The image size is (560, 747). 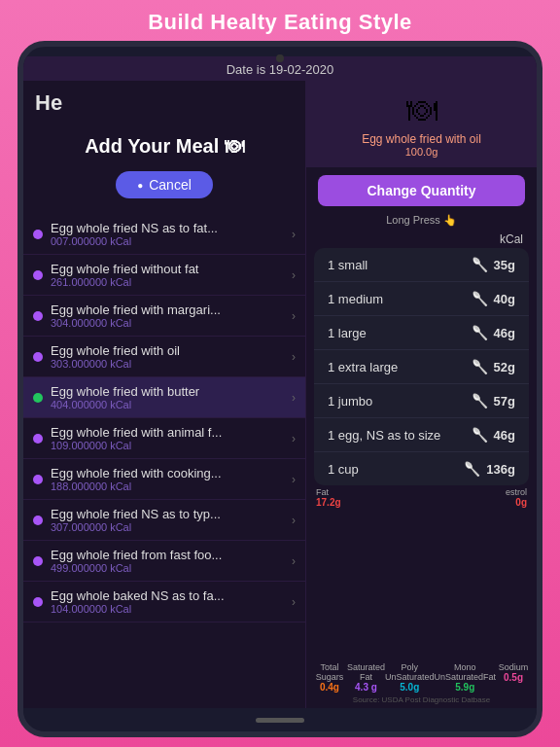 I want to click on nutrition-labels-row: Total Sugars 0.4g Saturated Fat 4.3 g Po…, so click(x=422, y=677).